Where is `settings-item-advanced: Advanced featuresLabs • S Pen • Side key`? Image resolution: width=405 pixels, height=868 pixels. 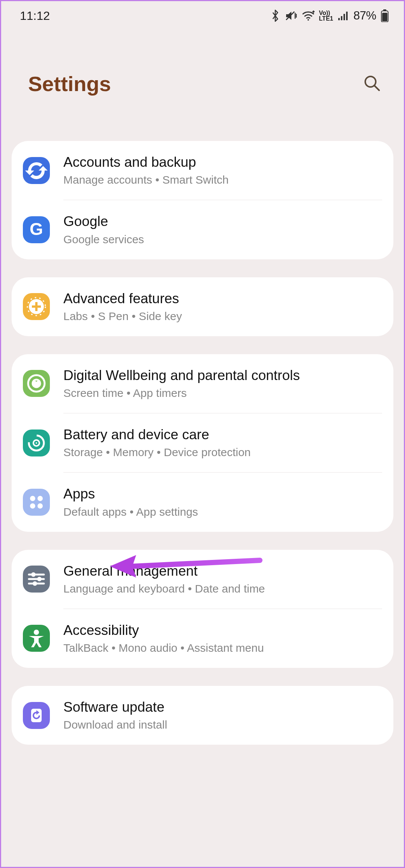 settings-item-advanced: Advanced featuresLabs • S Pen • Side key is located at coordinates (202, 307).